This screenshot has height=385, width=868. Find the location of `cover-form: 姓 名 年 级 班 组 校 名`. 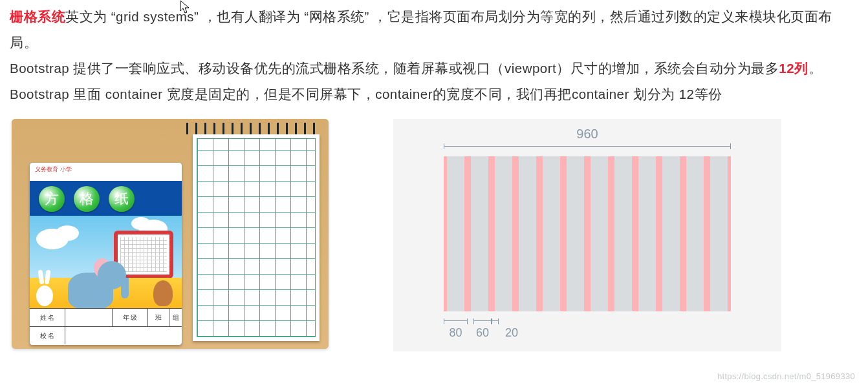

cover-form: 姓 名 年 级 班 组 校 名 is located at coordinates (106, 327).